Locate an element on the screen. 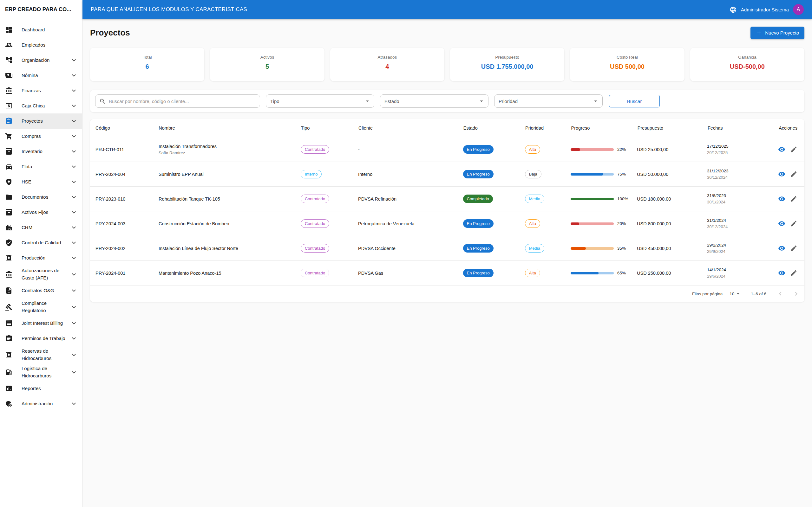 This screenshot has width=812, height=507. new-project-button: Nuevo Proyecto is located at coordinates (777, 33).